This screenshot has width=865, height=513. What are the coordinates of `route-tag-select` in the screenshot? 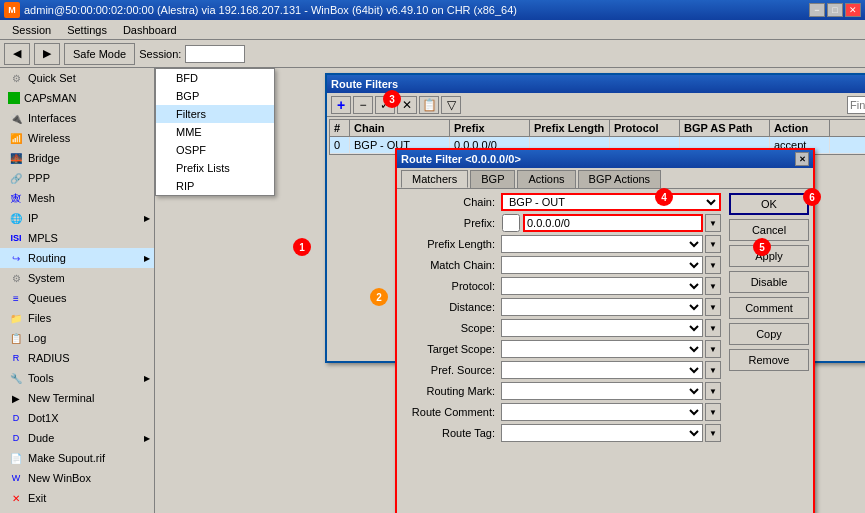 It's located at (602, 433).